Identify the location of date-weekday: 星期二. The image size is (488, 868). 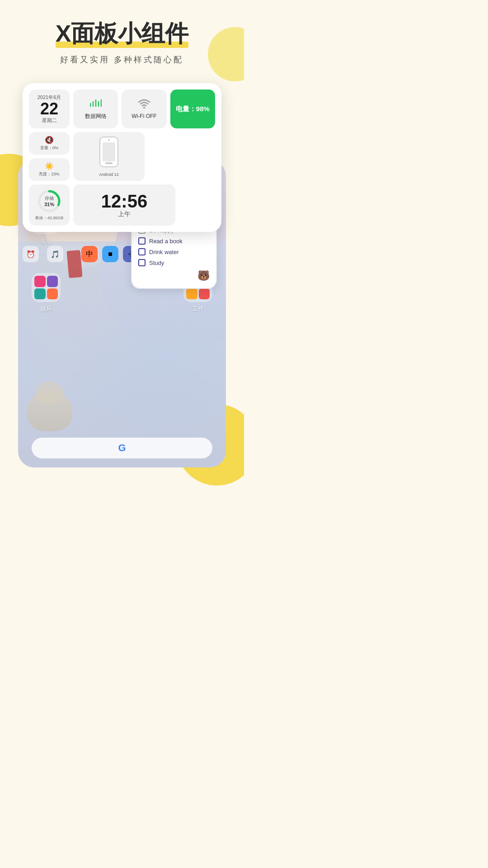
(50, 120).